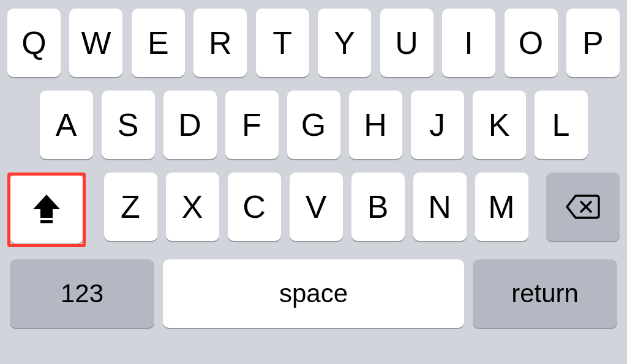 This screenshot has height=364, width=627. Describe the element at coordinates (252, 125) in the screenshot. I see `key-f: F` at that location.